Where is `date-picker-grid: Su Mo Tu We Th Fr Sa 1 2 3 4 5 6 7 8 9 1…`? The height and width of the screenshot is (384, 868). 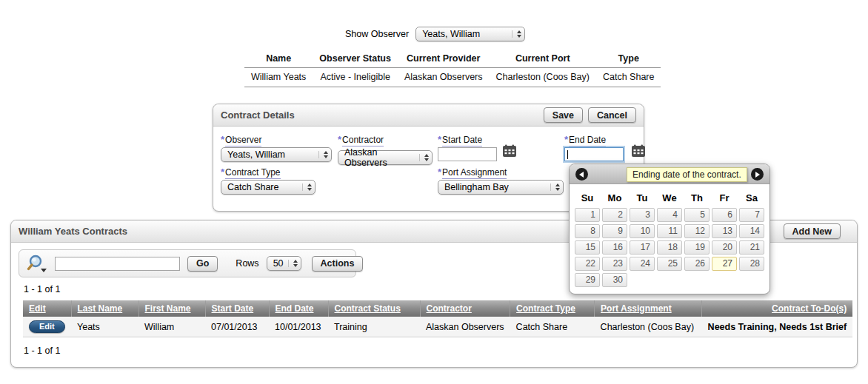 date-picker-grid: Su Mo Tu We Th Fr Sa 1 2 3 4 5 6 7 8 9 1… is located at coordinates (670, 239).